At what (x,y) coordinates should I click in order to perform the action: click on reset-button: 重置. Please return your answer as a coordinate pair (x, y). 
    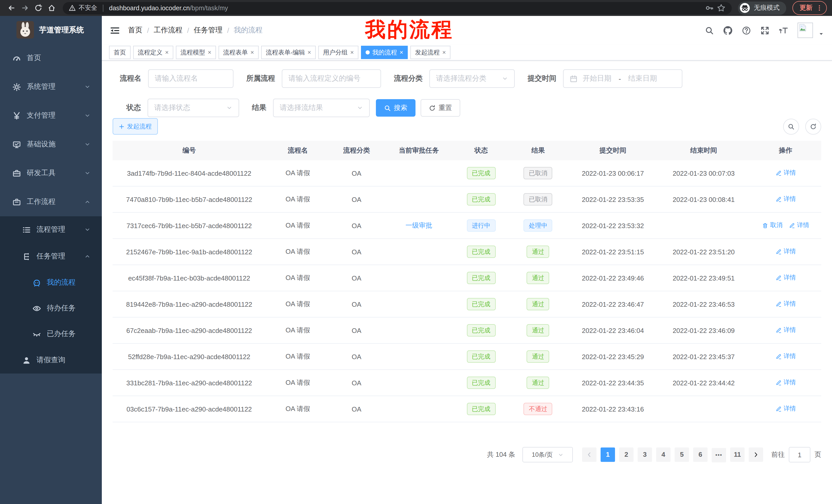
    Looking at the image, I should click on (440, 108).